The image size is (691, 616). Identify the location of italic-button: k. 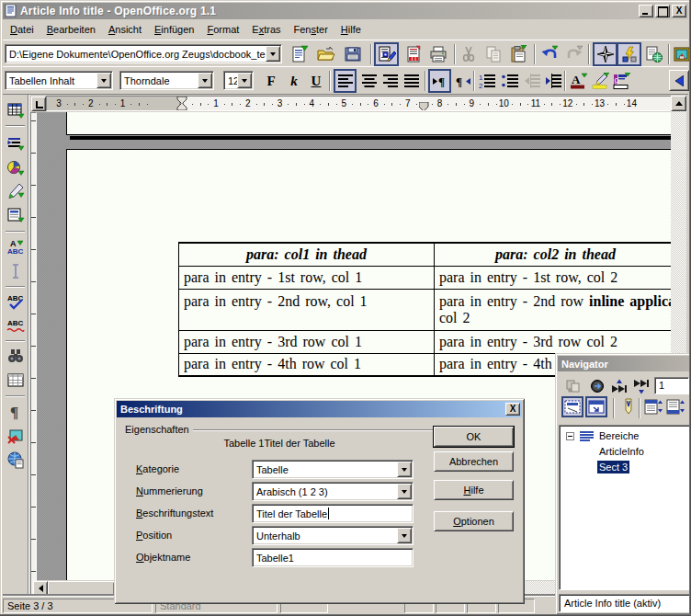
(294, 81).